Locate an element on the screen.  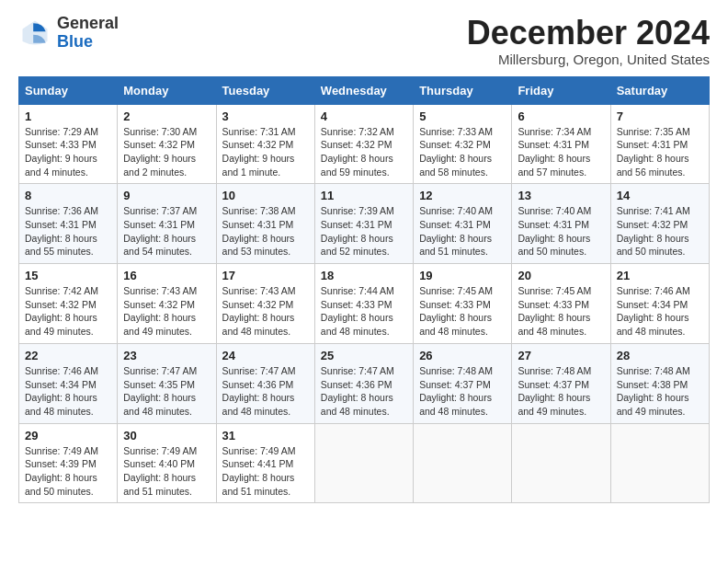
day-number: 30 is located at coordinates (166, 436).